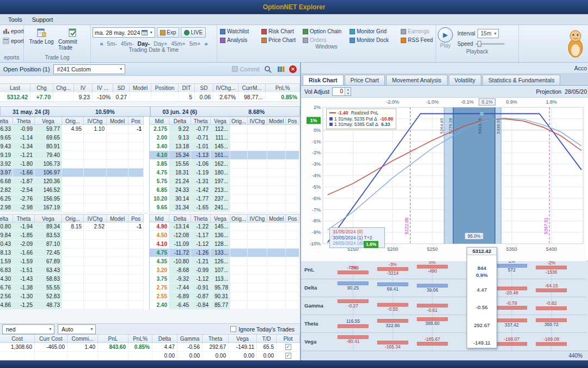 This screenshot has width=588, height=368. I want to click on columns-icon, so click(281, 69).